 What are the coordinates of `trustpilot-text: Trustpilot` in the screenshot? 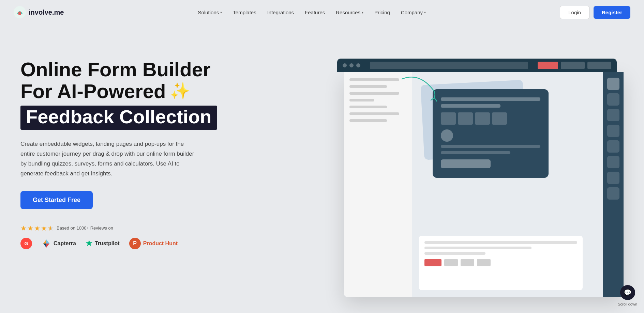 It's located at (107, 244).